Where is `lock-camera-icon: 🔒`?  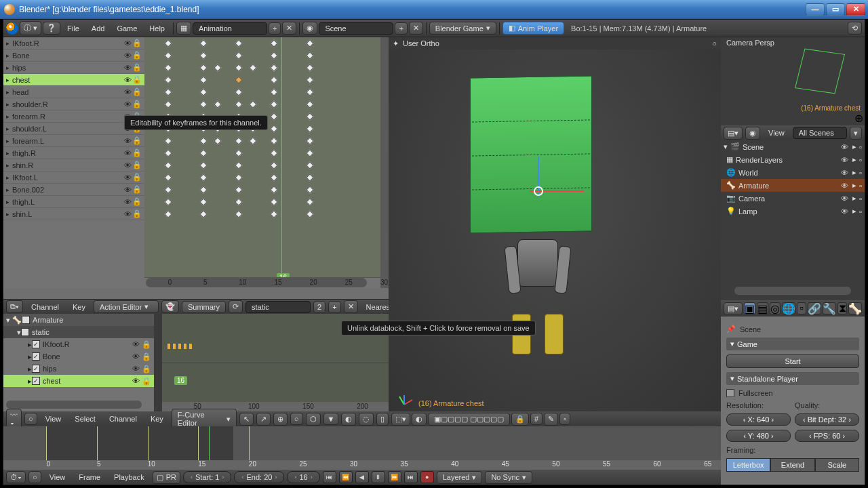
lock-camera-icon: 🔒 is located at coordinates (520, 419).